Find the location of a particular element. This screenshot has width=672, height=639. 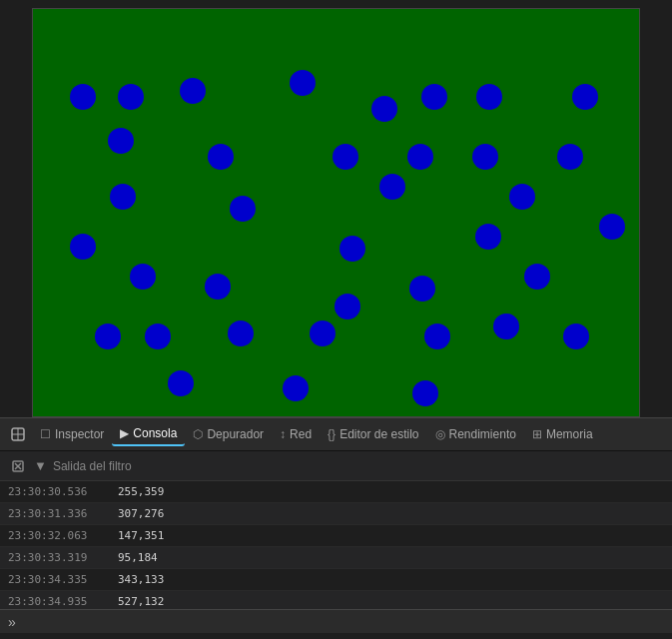

log-row: 23:30:30.536255,359 is located at coordinates (336, 492).